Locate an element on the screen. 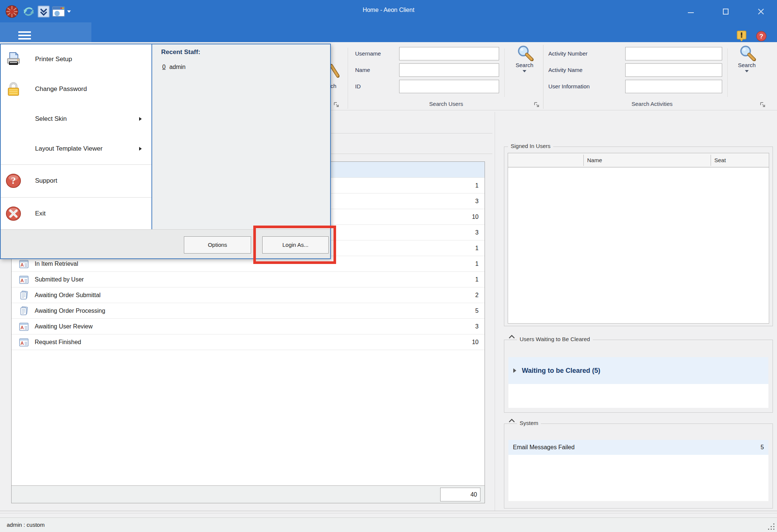  queue-row-awaiting-order-submittal: Awaiting Order Submittal2 is located at coordinates (248, 295).